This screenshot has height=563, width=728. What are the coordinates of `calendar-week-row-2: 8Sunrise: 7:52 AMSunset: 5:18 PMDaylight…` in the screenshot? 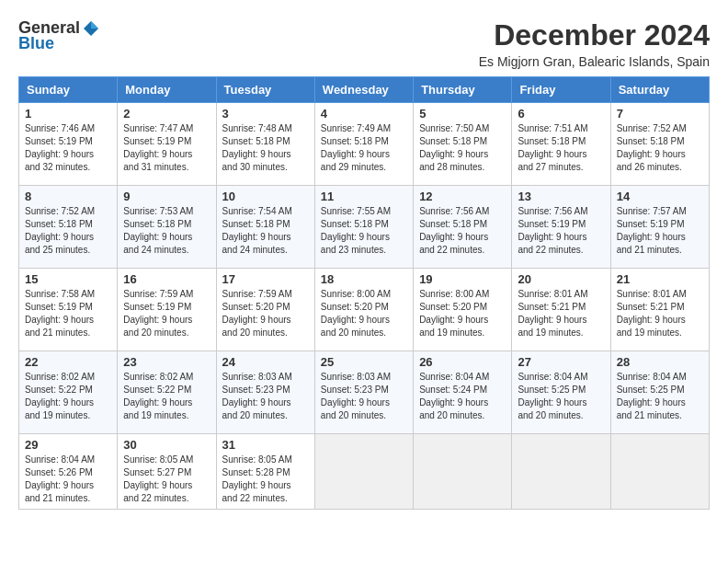 It's located at (364, 227).